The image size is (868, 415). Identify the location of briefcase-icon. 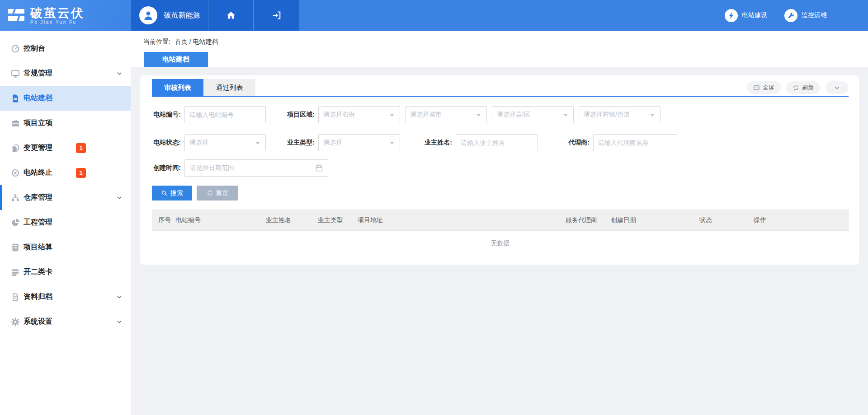
(15, 123).